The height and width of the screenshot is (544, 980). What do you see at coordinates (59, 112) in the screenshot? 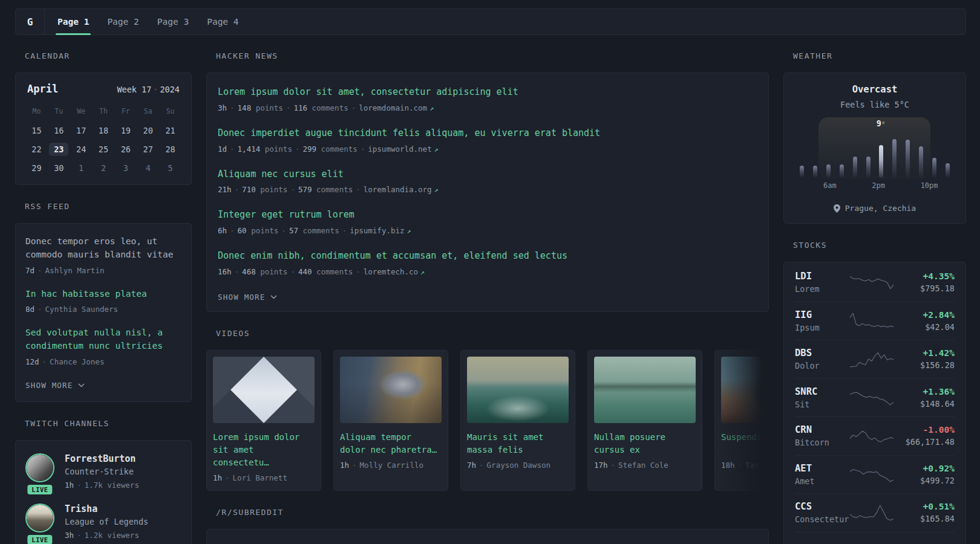
I see `calendar-day-header: Tu` at bounding box center [59, 112].